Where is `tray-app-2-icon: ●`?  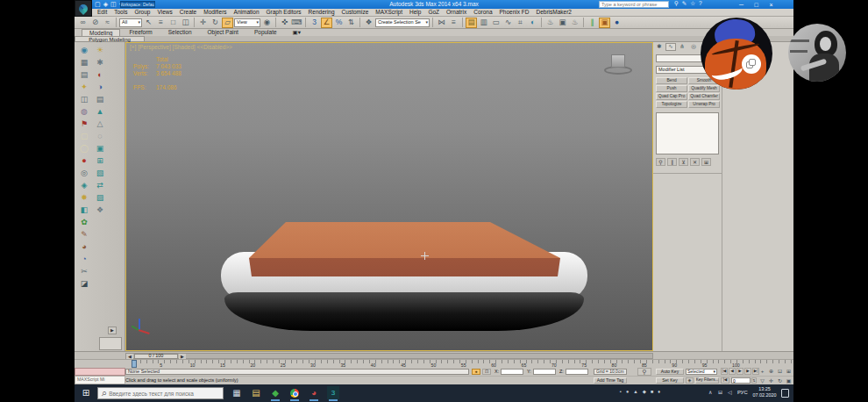
tray-app-2-icon: ● is located at coordinates (628, 392).